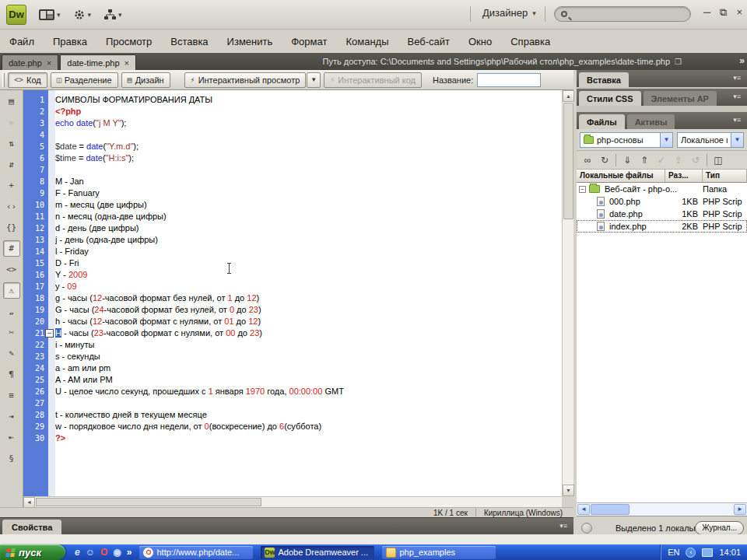 The height and width of the screenshot is (560, 747). What do you see at coordinates (651, 121) in the screenshot?
I see `tab-assets: Активы` at bounding box center [651, 121].